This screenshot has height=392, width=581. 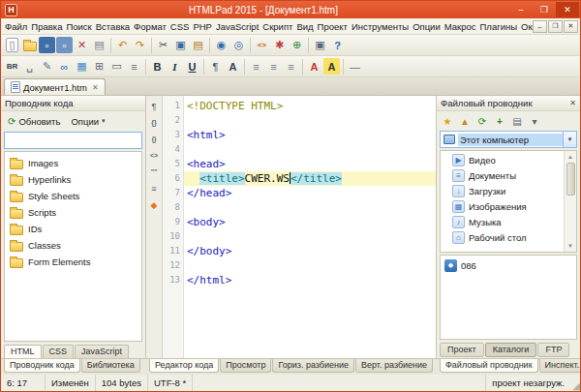 What do you see at coordinates (571, 27) in the screenshot?
I see `mdi-close-button: ✕` at bounding box center [571, 27].